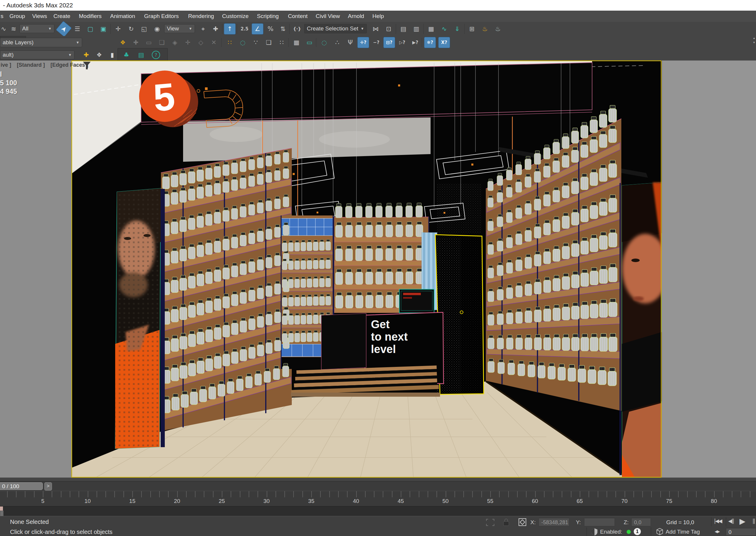 This screenshot has height=536, width=756. What do you see at coordinates (637, 531) in the screenshot?
I see `anim-layer-badge: 1` at bounding box center [637, 531].